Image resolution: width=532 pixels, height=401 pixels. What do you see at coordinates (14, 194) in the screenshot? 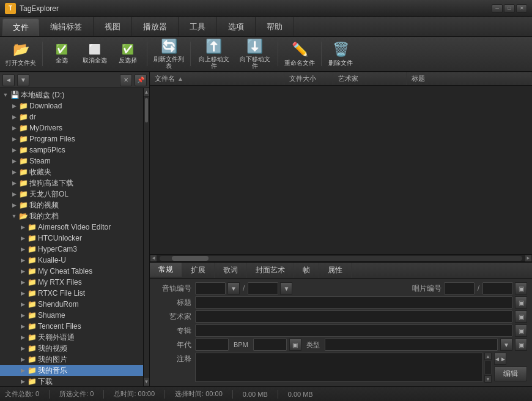
I see `expander-tianlongbabu: ▶` at bounding box center [14, 194].